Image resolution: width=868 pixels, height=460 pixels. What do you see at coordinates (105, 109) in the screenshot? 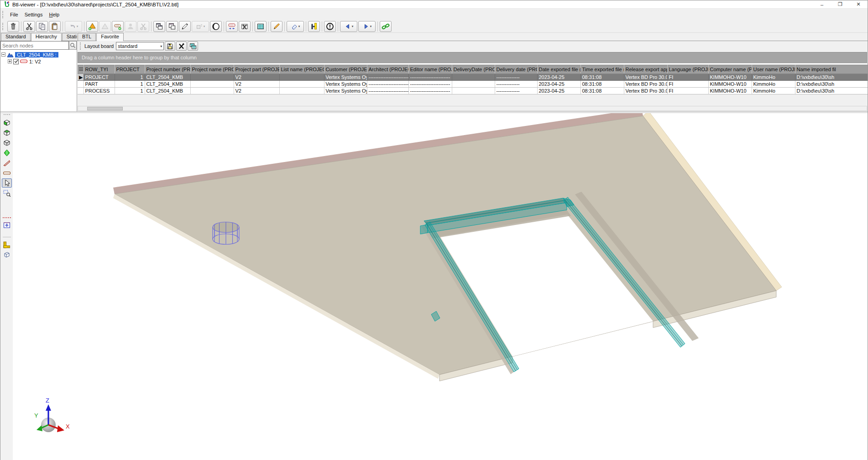
I see `scrollbar-thumb` at bounding box center [105, 109].